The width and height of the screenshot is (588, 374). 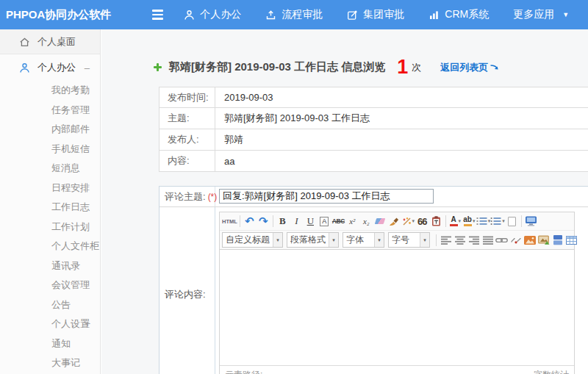 What do you see at coordinates (437, 221) in the screenshot?
I see `paste-as-text-button` at bounding box center [437, 221].